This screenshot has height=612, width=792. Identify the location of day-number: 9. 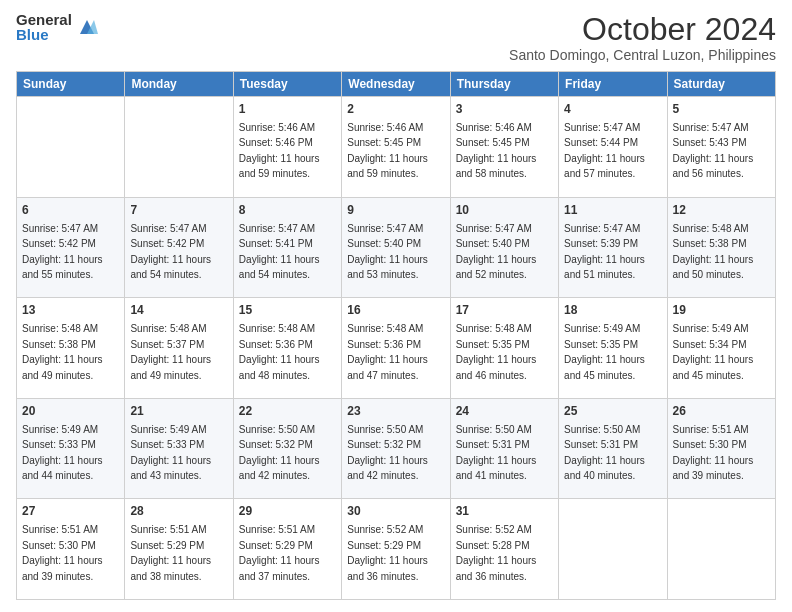
(396, 210).